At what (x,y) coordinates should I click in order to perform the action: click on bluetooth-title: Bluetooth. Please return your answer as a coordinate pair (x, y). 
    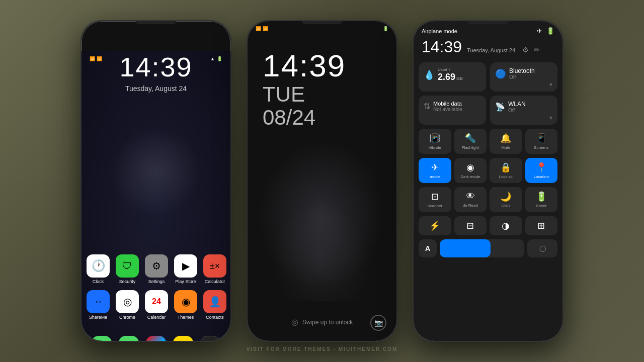
    Looking at the image, I should click on (522, 71).